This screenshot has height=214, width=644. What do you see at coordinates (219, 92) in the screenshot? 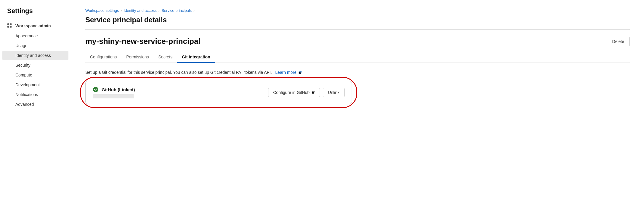
I see `github-card: GitHub (Linked) Configure in GitHub Unli…` at bounding box center [219, 92].